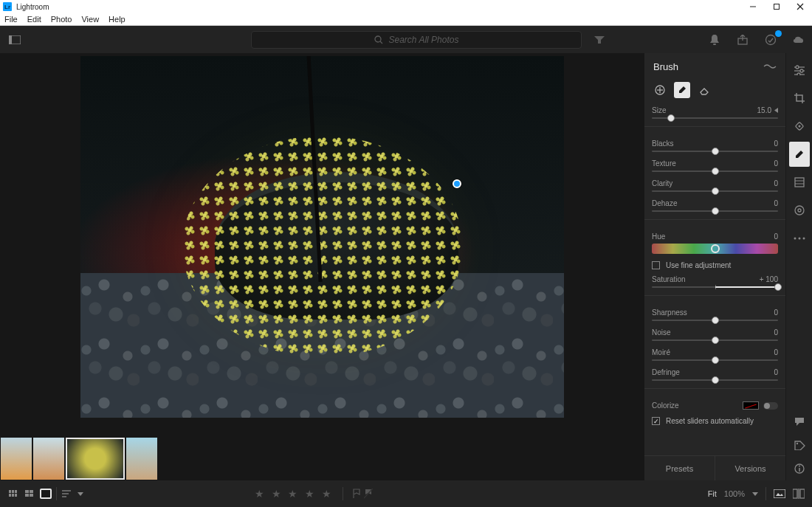  Describe the element at coordinates (799, 469) in the screenshot. I see `info-icon` at that location.